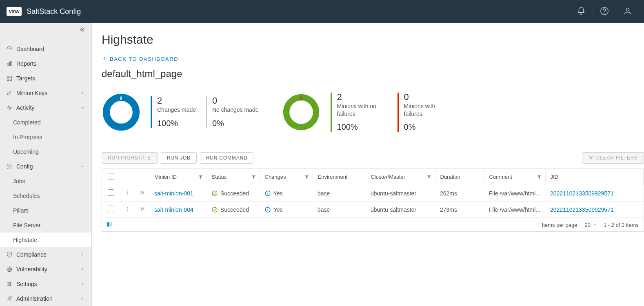 The height and width of the screenshot is (306, 644). What do you see at coordinates (44, 11) in the screenshot?
I see `header-logo: vmw SaltStack Config` at bounding box center [44, 11].